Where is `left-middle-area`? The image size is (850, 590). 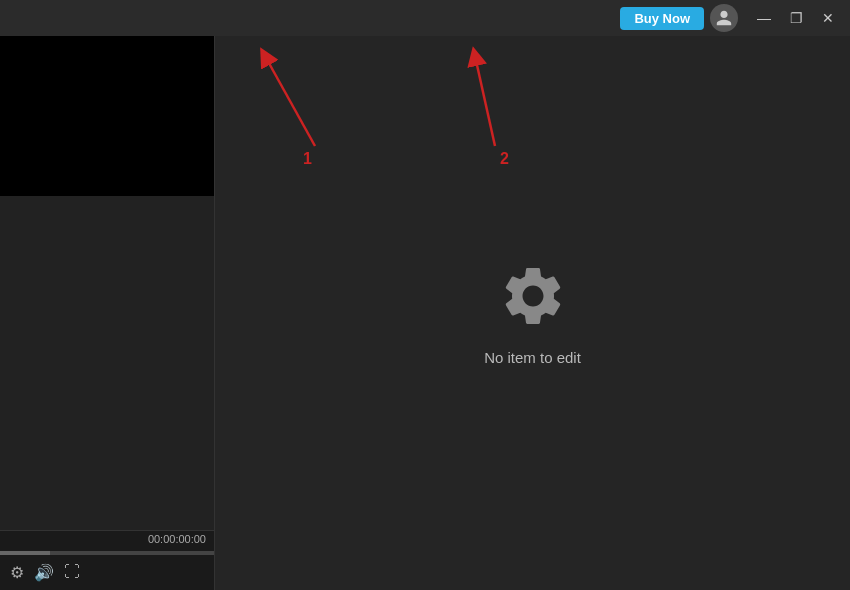
left-middle-area is located at coordinates (107, 363).